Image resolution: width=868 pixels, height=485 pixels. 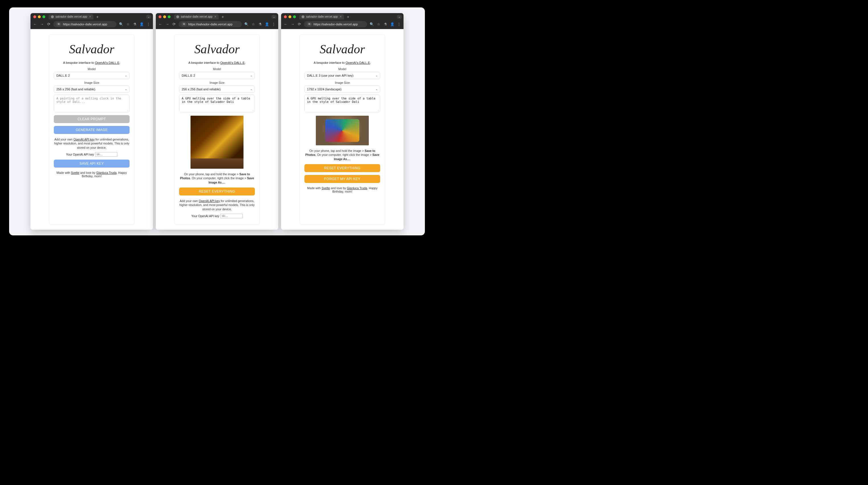 What do you see at coordinates (330, 76) in the screenshot?
I see `model-value: DALL.E 3 (use your own API key)` at bounding box center [330, 76].